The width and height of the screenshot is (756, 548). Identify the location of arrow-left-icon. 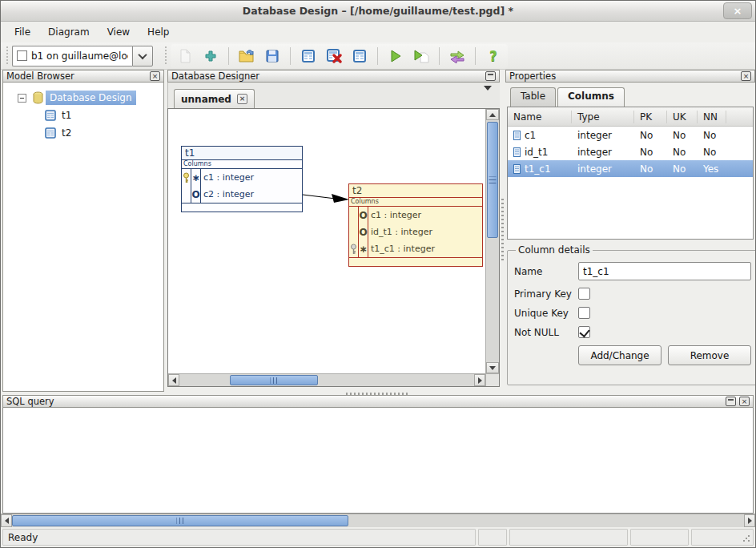
(6, 521).